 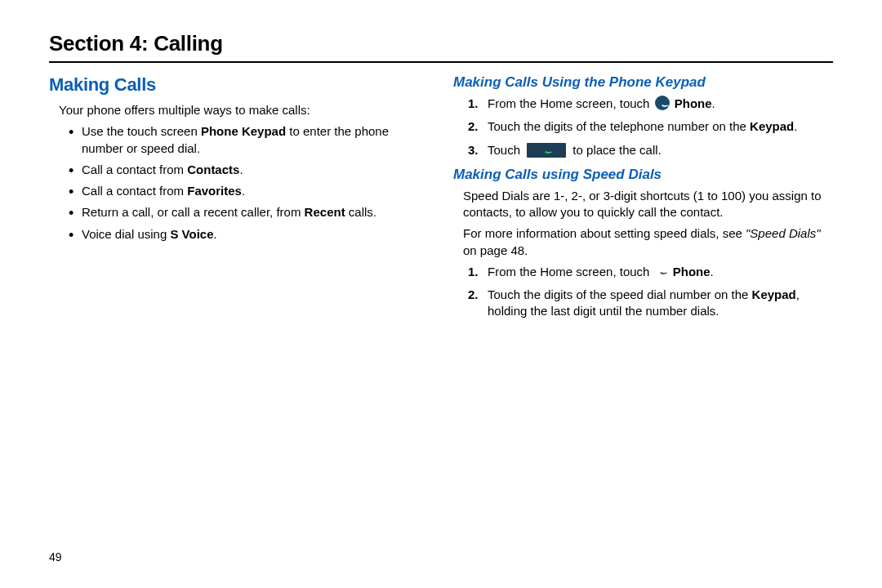 I want to click on text: calls., so click(x=361, y=212).